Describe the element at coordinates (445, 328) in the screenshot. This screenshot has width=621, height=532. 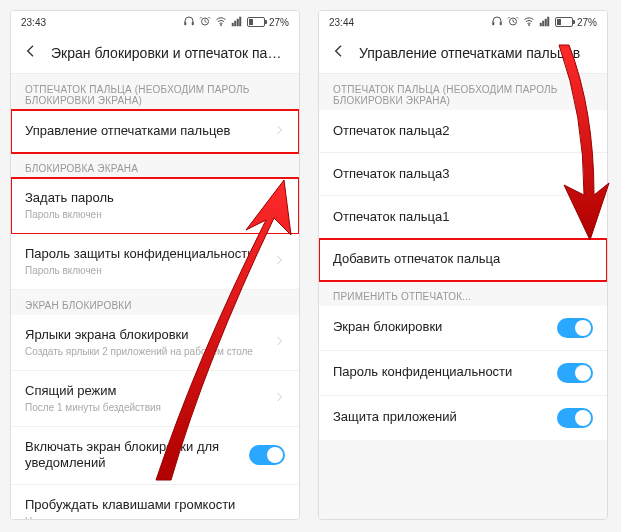
I see `row-label: Экран блокировки` at that location.